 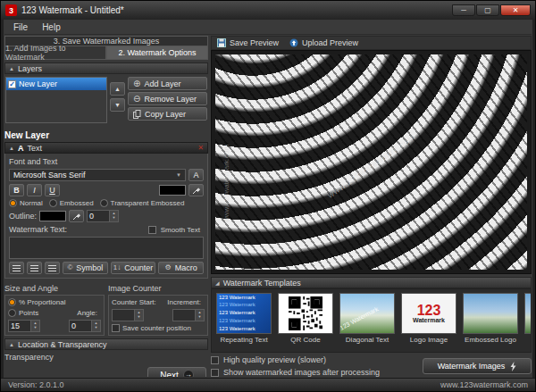 I want to click on remove-layer-button: ⊖ Remove Layer, so click(x=168, y=98).